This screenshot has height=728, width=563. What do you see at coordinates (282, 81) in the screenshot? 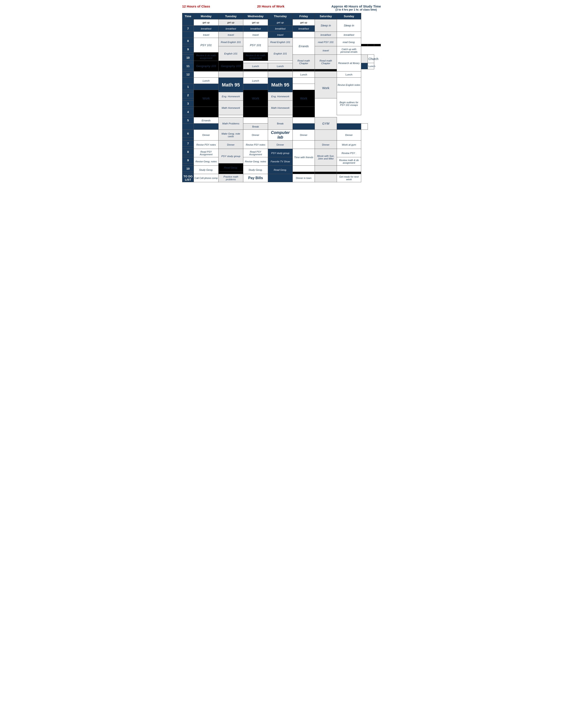
I see `table-row: Lunch Math 95 Lunch Math 95 Work Revise …` at bounding box center [282, 81].